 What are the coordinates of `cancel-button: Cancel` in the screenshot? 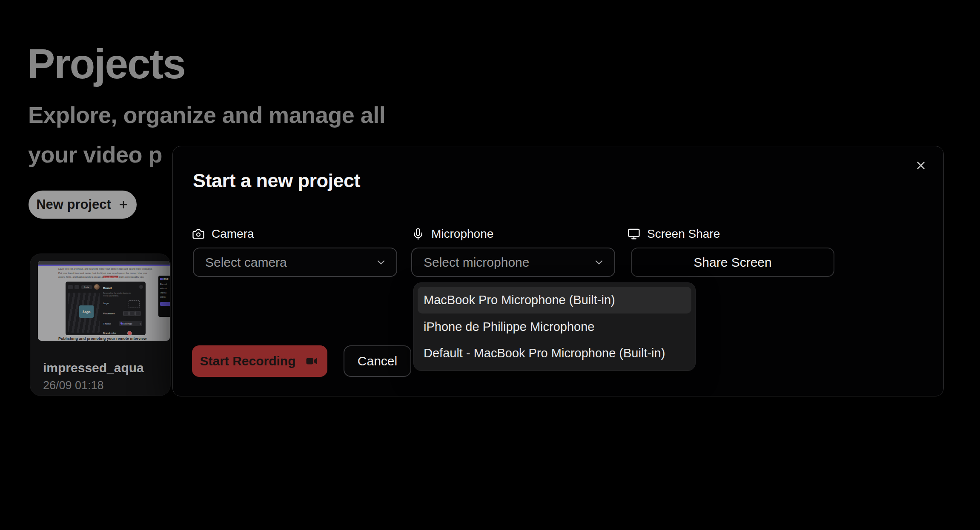 It's located at (377, 361).